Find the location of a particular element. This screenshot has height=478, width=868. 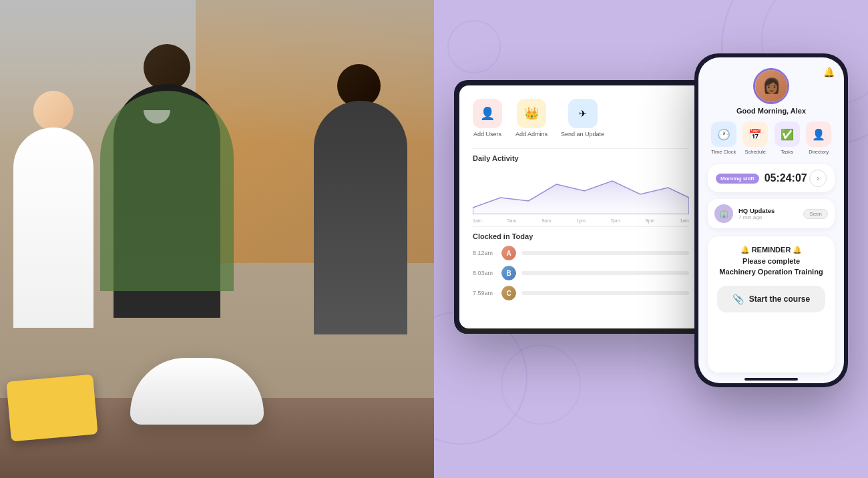

bell-icon: 🔔 is located at coordinates (829, 72).